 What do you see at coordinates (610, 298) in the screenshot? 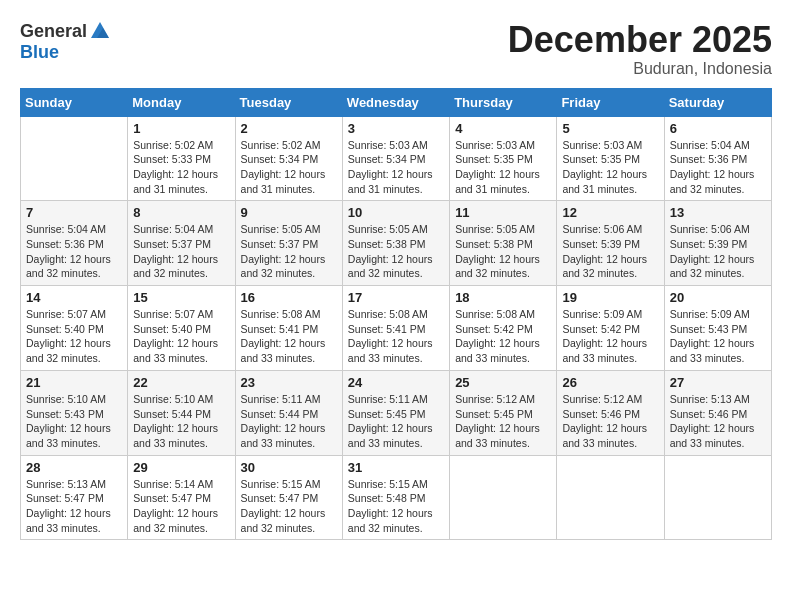
I see `day-number: 19` at bounding box center [610, 298].